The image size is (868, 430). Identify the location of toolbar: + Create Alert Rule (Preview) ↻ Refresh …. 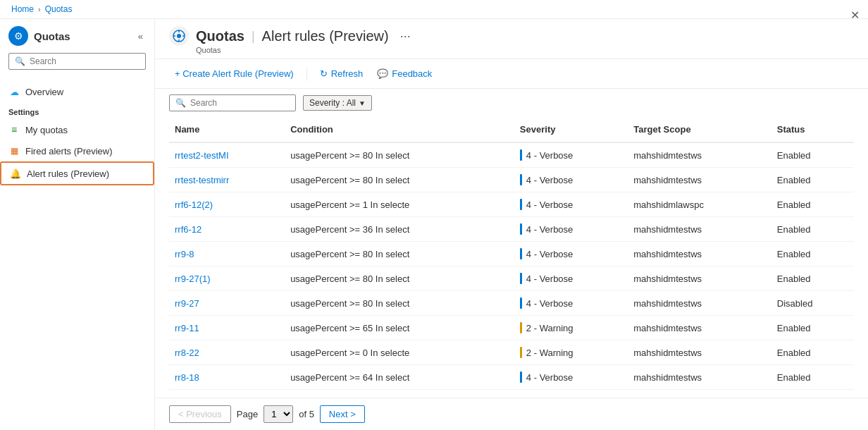
(512, 74).